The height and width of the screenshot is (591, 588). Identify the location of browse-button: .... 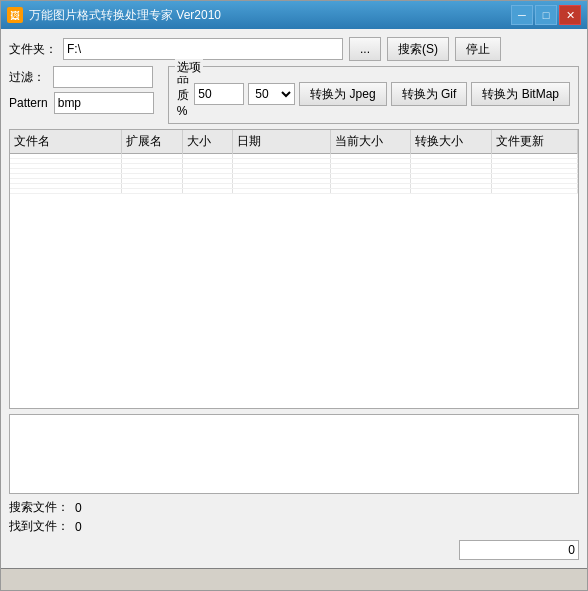
(365, 49).